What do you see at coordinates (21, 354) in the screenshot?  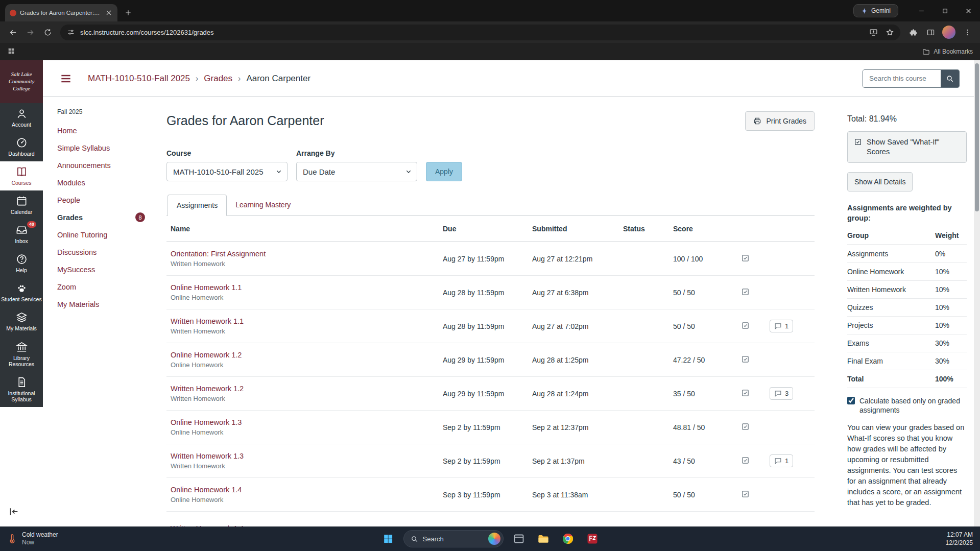 I see `sidebar-item-library-resources: Library Resources` at bounding box center [21, 354].